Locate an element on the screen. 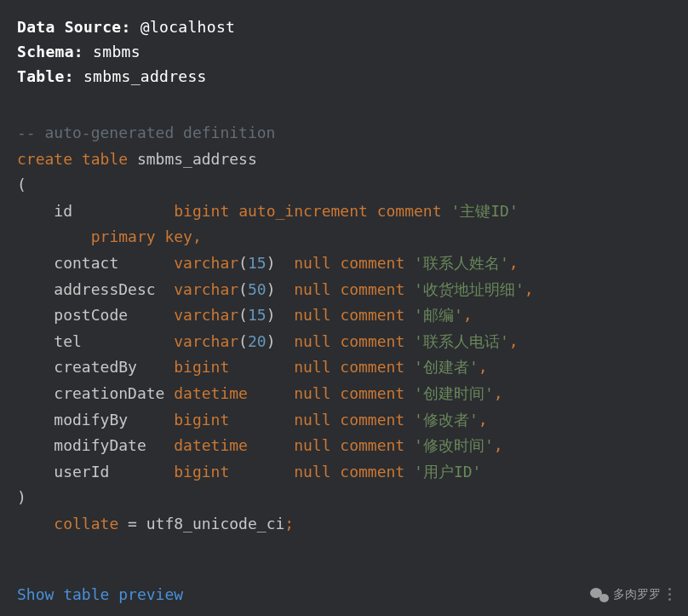 The image size is (688, 616). table-name: smbms_address is located at coordinates (198, 158).